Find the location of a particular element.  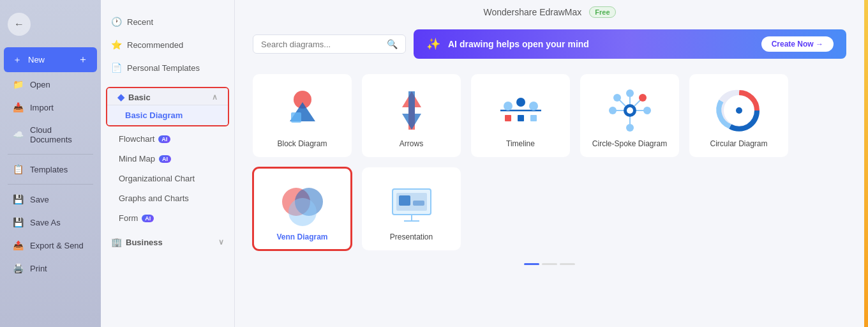

sidebar-item-import: 📥 Import is located at coordinates (50, 107).